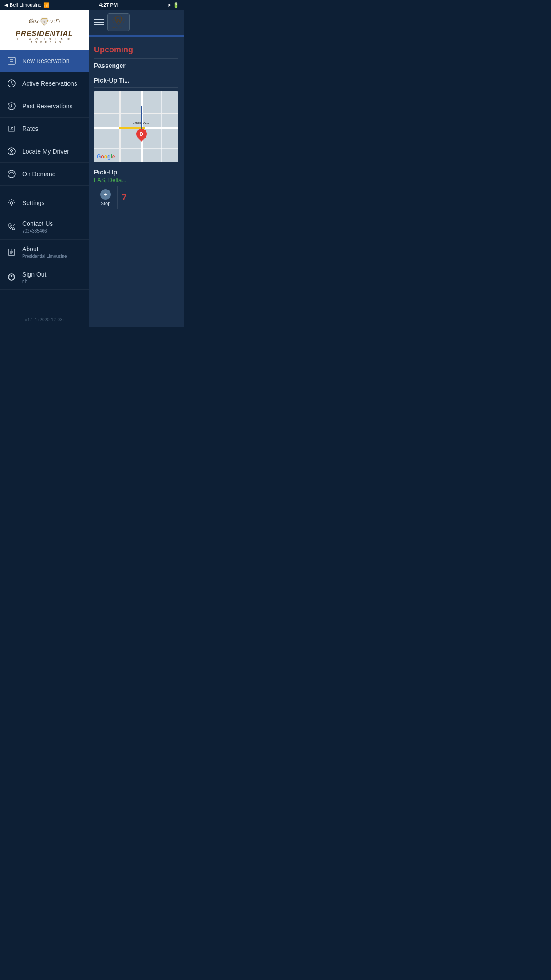 This screenshot has width=551, height=980. Describe the element at coordinates (12, 151) in the screenshot. I see `locate-driver-icon` at that location.